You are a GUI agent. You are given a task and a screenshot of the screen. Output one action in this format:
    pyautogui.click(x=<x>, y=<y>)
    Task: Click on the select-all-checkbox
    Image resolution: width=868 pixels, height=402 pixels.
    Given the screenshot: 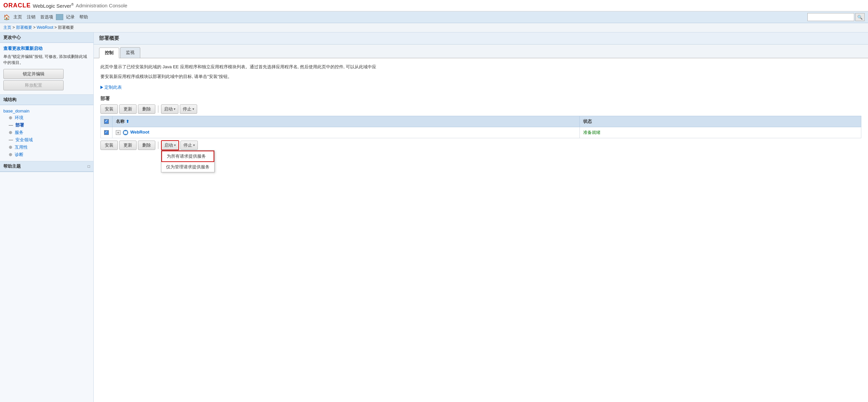 What is the action you would take?
    pyautogui.click(x=106, y=122)
    